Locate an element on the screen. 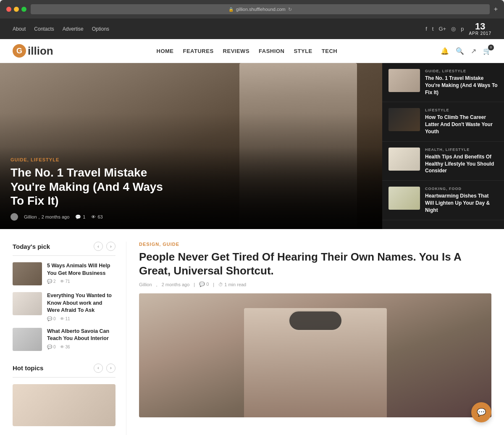  nav-tech: TECH is located at coordinates (329, 51).